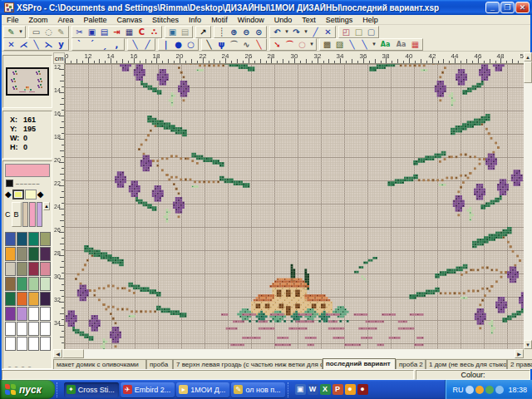  I want to click on zoom-out-icon: ⊖, so click(246, 32).